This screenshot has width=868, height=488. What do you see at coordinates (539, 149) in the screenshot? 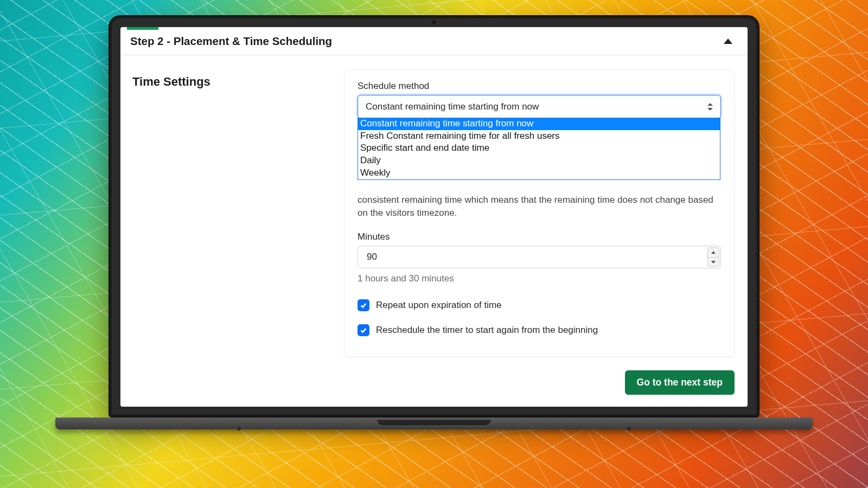
I see `schedule-method-dropdown: Constant remaining time starting from no…` at bounding box center [539, 149].